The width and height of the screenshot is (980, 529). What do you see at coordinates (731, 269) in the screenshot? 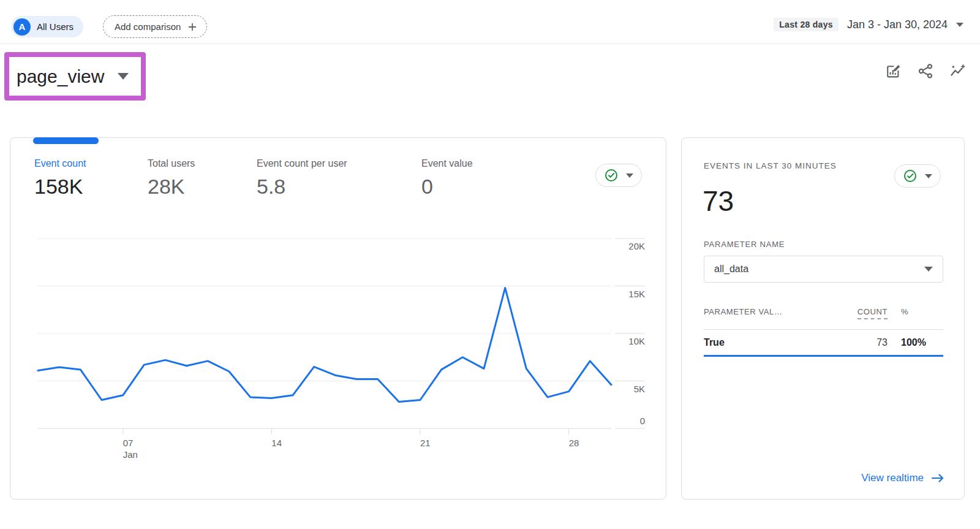
I see `parameter-select-value: all_data` at bounding box center [731, 269].